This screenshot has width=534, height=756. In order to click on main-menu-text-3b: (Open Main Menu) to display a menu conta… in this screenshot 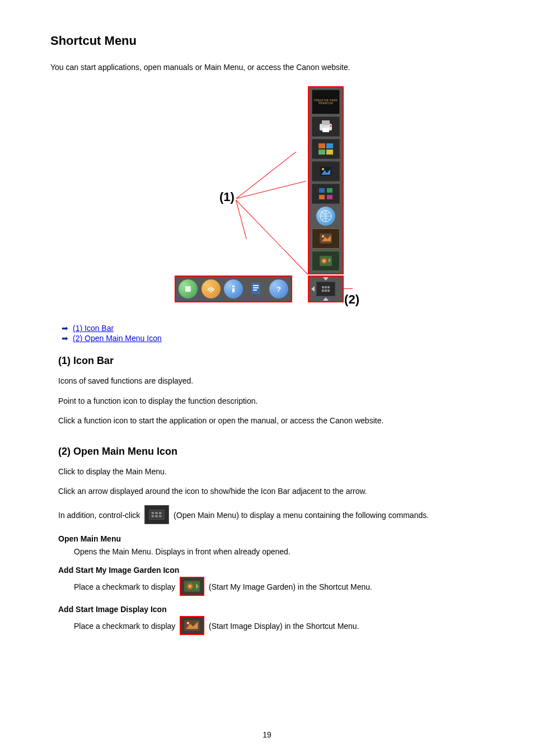, I will do `click(301, 515)`.